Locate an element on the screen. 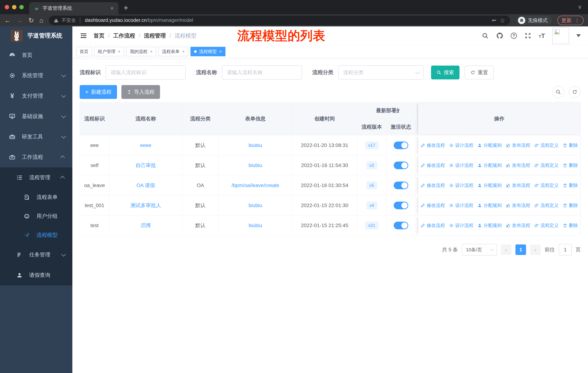  address-bar: 不安全 │ dashboard.yudao.iocoder.cn/bpm/man… is located at coordinates (279, 20).